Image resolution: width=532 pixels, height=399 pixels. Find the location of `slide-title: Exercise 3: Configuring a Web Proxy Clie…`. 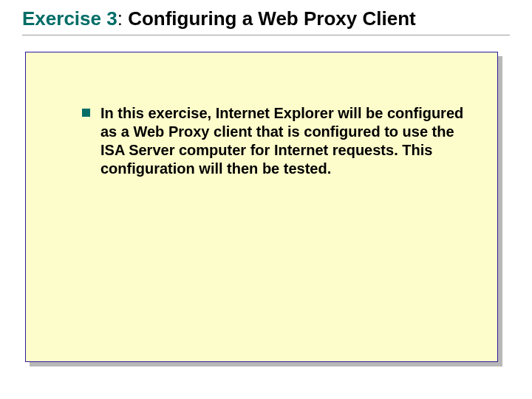

slide-title: Exercise 3: Configuring a Web Proxy Clie… is located at coordinates (266, 19).